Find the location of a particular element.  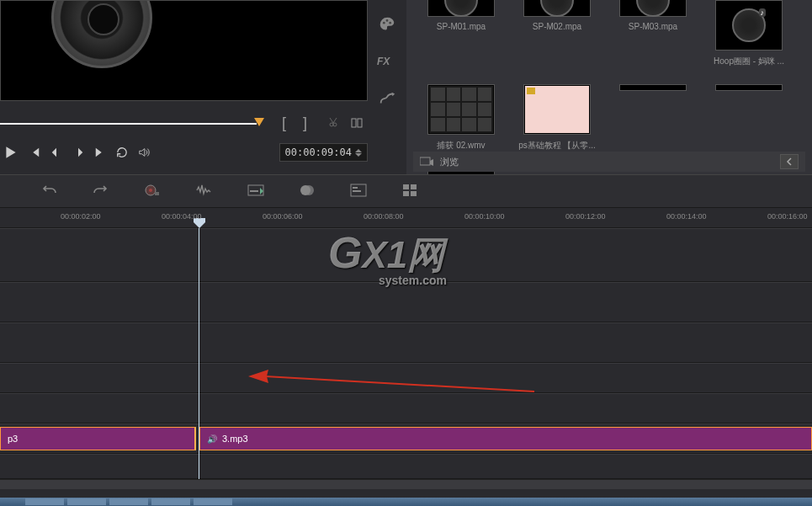

scroll-left-button is located at coordinates (789, 162).